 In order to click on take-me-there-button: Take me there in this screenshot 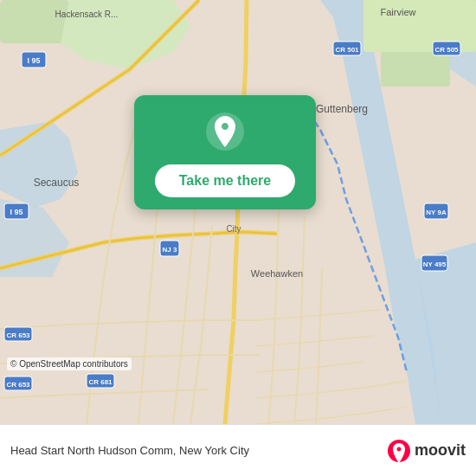, I will do `click(225, 181)`.